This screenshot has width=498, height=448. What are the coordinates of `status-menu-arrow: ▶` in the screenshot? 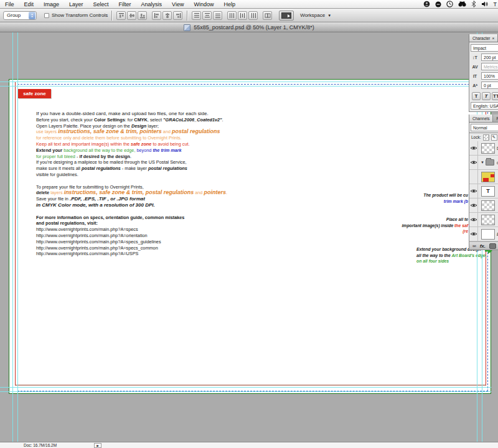 It's located at (98, 446).